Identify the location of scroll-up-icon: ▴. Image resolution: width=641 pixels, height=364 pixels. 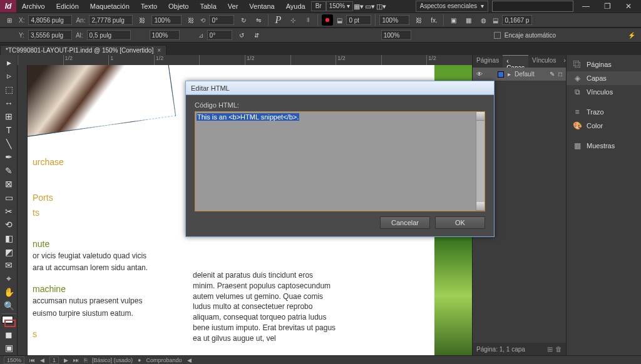
(481, 116).